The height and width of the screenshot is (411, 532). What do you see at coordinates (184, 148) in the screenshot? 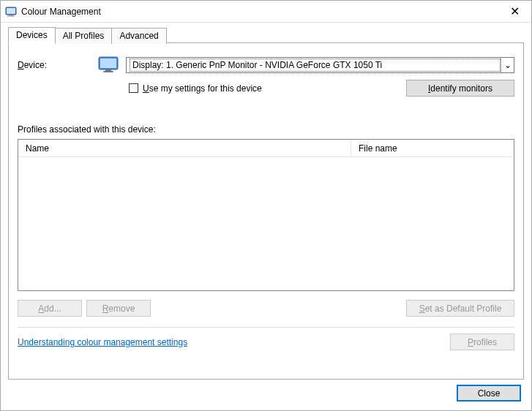
I see `column-header-name: Name` at bounding box center [184, 148].